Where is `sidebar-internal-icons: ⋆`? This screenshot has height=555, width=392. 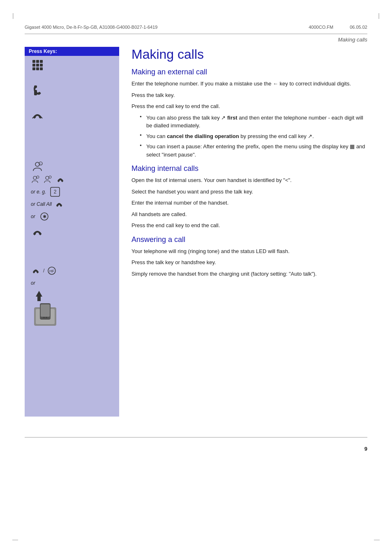 sidebar-internal-icons: ⋆ is located at coordinates (72, 200).